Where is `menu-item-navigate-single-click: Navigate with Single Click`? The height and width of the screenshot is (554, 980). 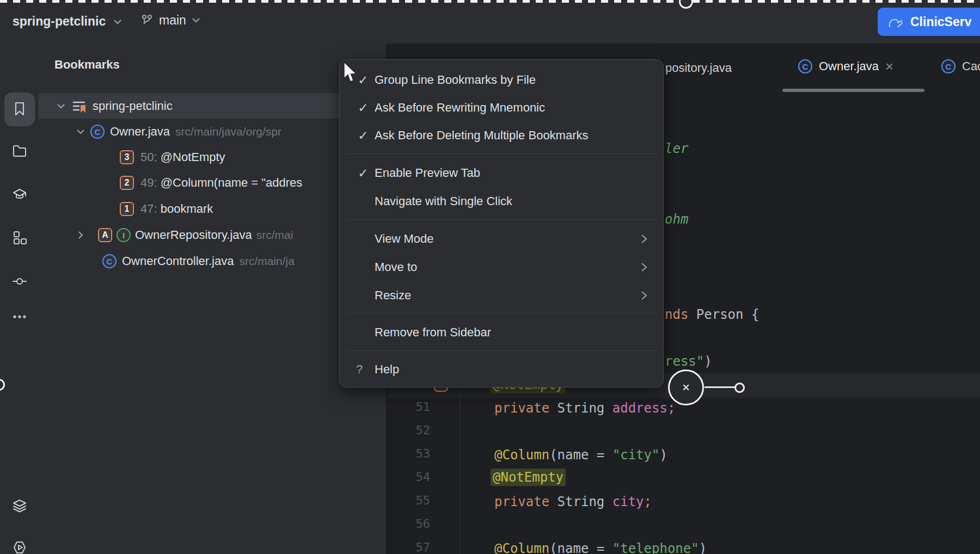
menu-item-navigate-single-click: Navigate with Single Click is located at coordinates (501, 201).